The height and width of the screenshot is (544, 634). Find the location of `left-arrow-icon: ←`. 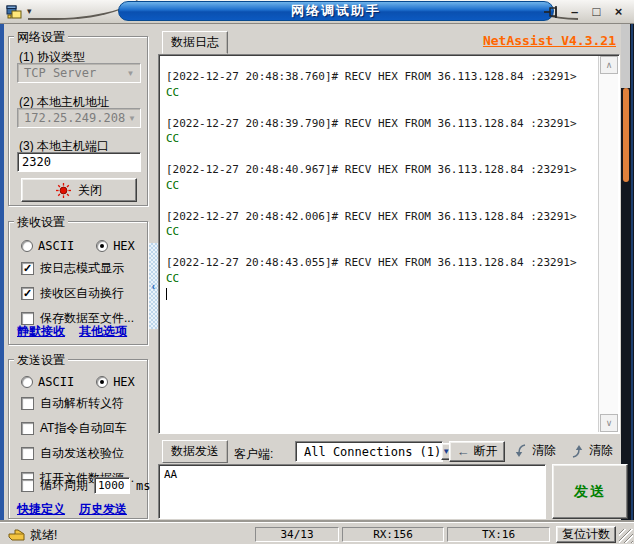

left-arrow-icon: ← is located at coordinates (464, 452).